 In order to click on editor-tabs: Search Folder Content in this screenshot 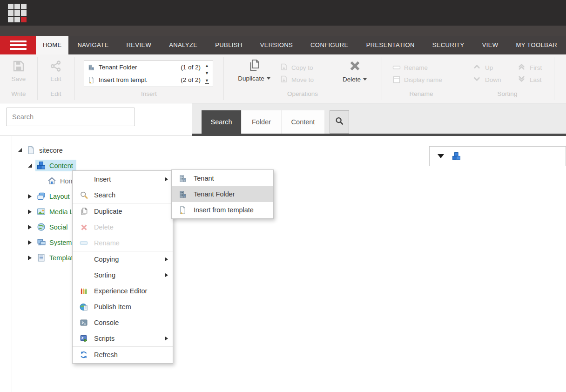, I will do `click(276, 122)`.